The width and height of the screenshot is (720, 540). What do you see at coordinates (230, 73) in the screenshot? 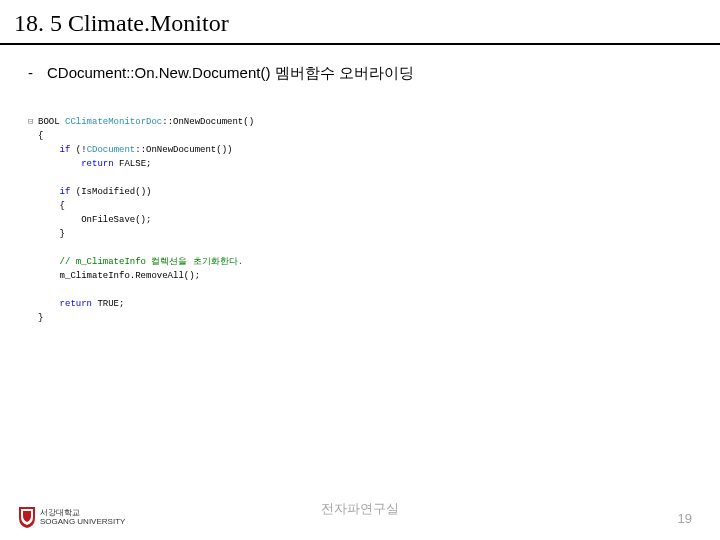
I see `bullet-text: CDocument::On.New.Document() 멤버함수 오버라이딩` at bounding box center [230, 73].